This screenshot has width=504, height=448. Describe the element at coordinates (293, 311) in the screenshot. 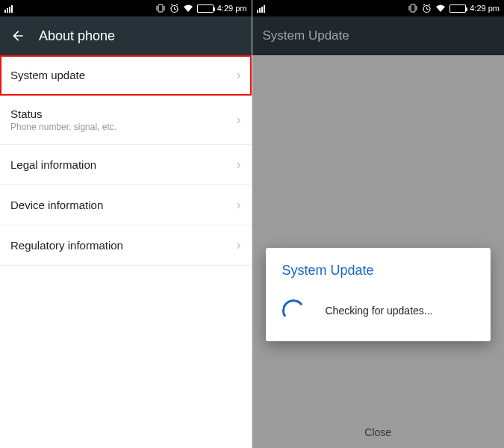

I see `spinner-icon` at that location.